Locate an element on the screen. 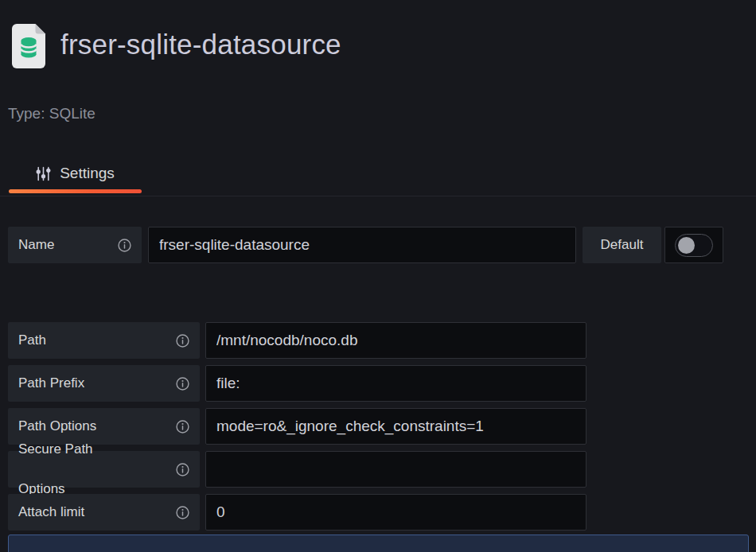 Image resolution: width=756 pixels, height=552 pixels. toggle-knob is located at coordinates (686, 245).